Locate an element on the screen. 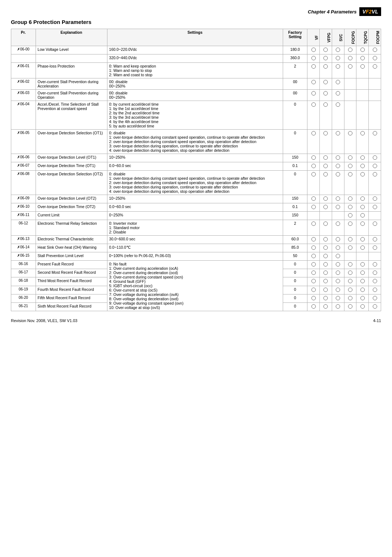 The image size is (392, 557). footer-right: 4-11 is located at coordinates (377, 321).